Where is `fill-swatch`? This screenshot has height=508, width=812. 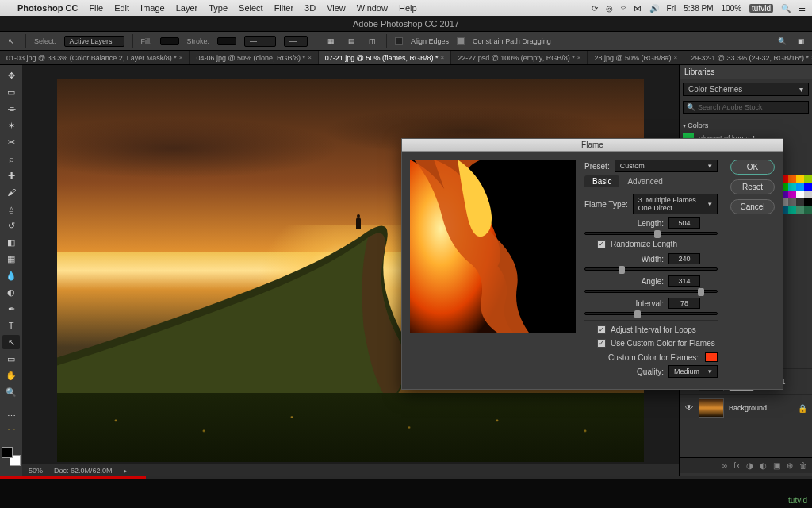
fill-swatch is located at coordinates (170, 41).